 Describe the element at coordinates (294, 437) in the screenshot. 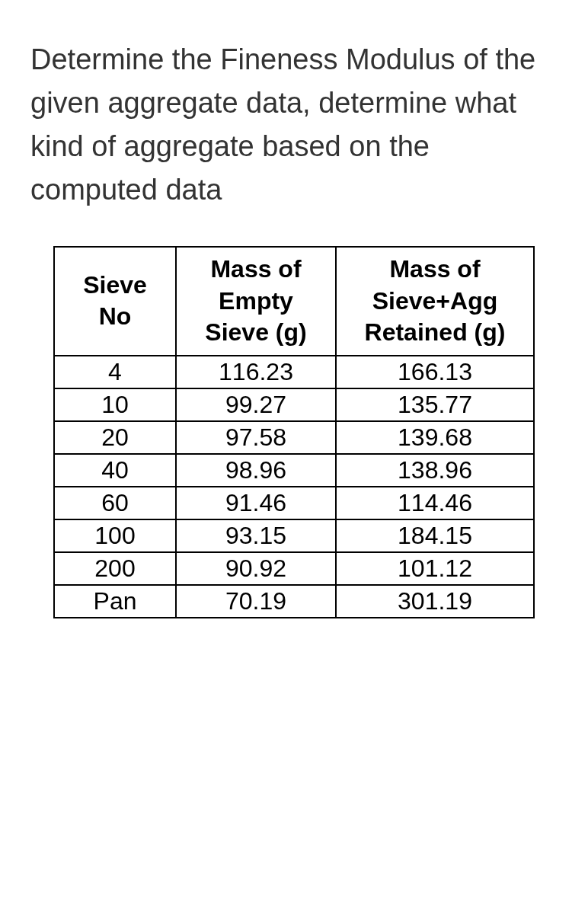

I see `table-row: 20 97.58 139.68` at that location.